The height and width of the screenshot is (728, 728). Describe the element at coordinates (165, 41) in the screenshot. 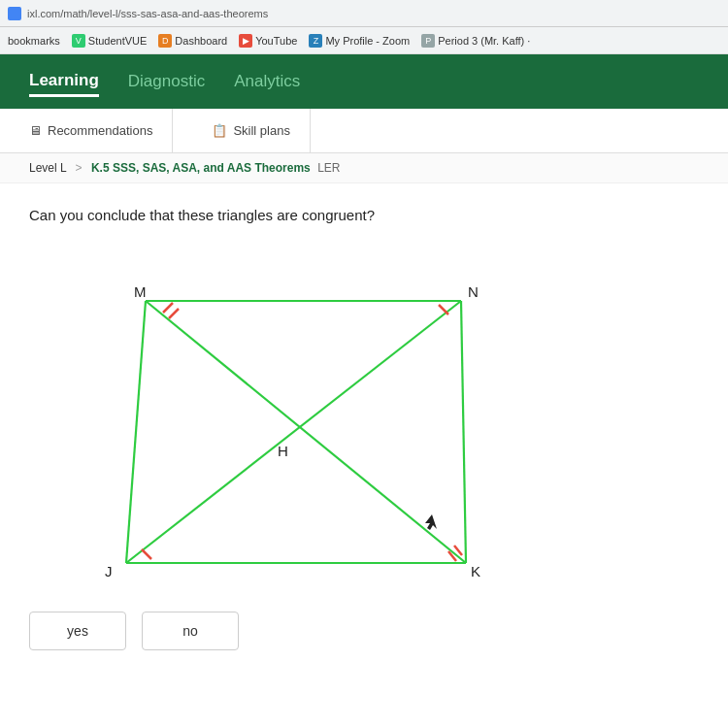

I see `dashboard-icon: D` at that location.